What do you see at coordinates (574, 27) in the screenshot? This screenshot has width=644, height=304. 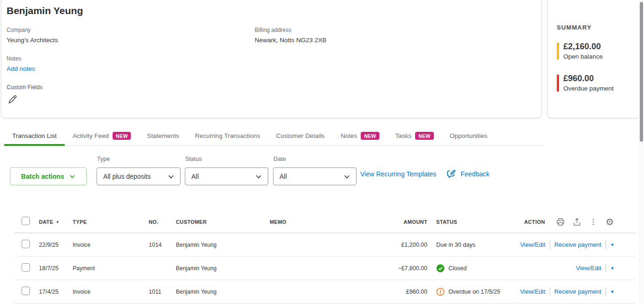 I see `summary-title: SUMMARY` at bounding box center [574, 27].